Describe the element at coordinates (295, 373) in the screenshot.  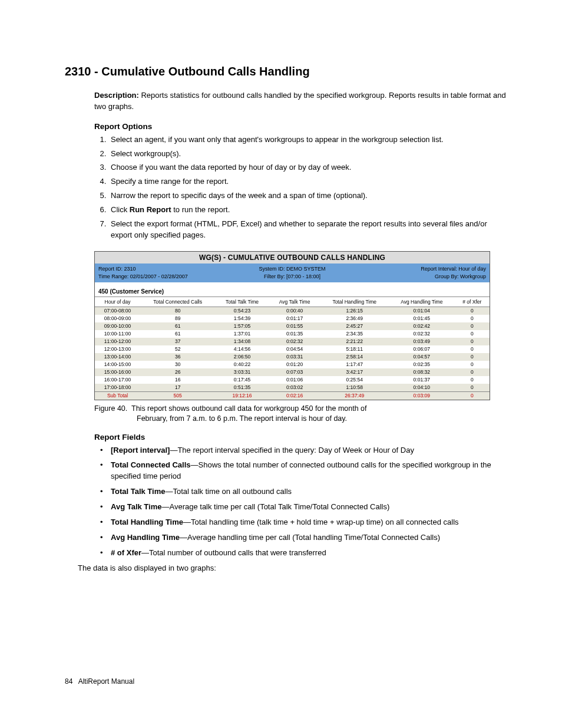
I see `table-cell: 0:07:03` at that location.